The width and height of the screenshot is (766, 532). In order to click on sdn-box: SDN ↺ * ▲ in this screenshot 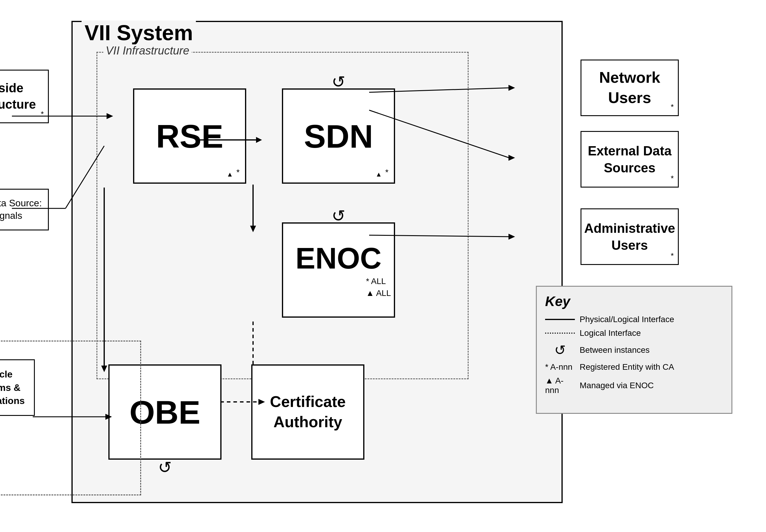, I will do `click(339, 136)`.